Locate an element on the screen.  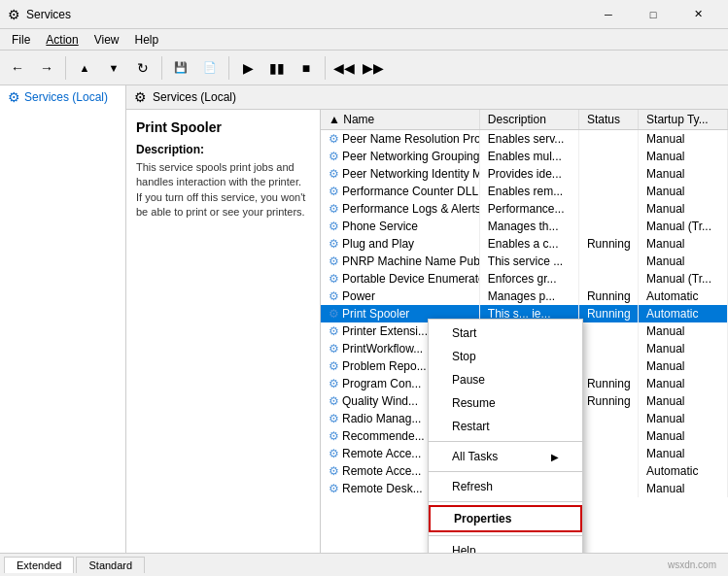
tab-extended: Extended is located at coordinates (39, 565).